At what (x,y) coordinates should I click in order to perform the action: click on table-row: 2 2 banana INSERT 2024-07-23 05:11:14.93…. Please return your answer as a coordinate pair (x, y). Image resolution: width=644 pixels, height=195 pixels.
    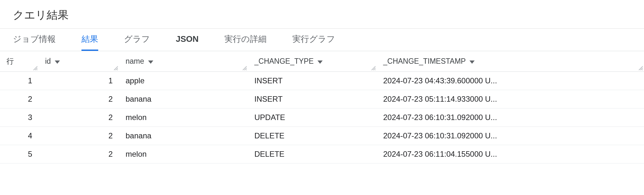
    Looking at the image, I should click on (322, 99).